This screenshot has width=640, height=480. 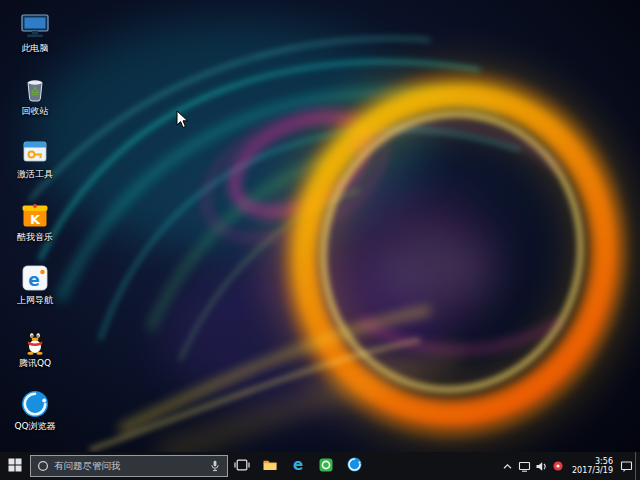 What do you see at coordinates (35, 26) in the screenshot?
I see `this-pc-icon` at bounding box center [35, 26].